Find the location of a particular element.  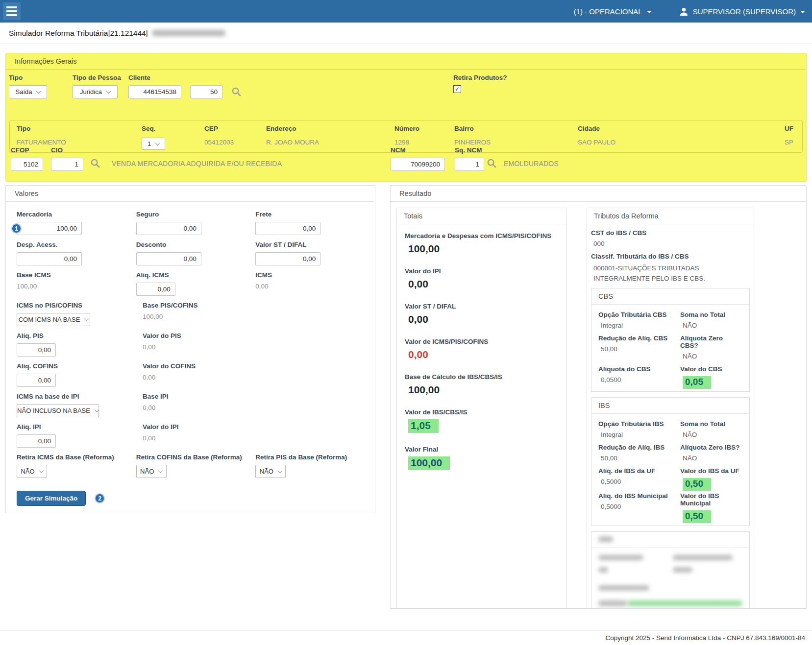

titlebar: Simulador Reforma Tributária|21.121444| is located at coordinates (406, 33).